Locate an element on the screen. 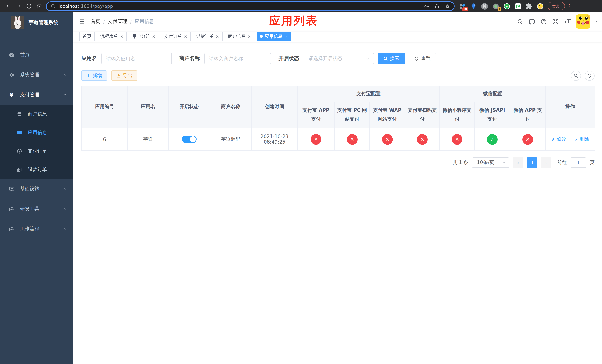 The height and width of the screenshot is (364, 602). extension-y-icon: y is located at coordinates (507, 6).